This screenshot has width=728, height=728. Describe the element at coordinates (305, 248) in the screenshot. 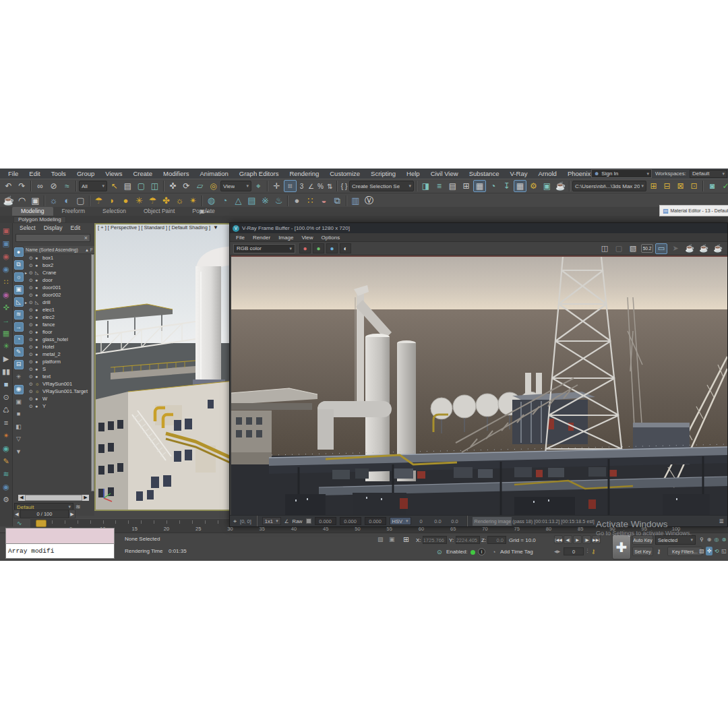

I see `red-channel-button: ●` at that location.